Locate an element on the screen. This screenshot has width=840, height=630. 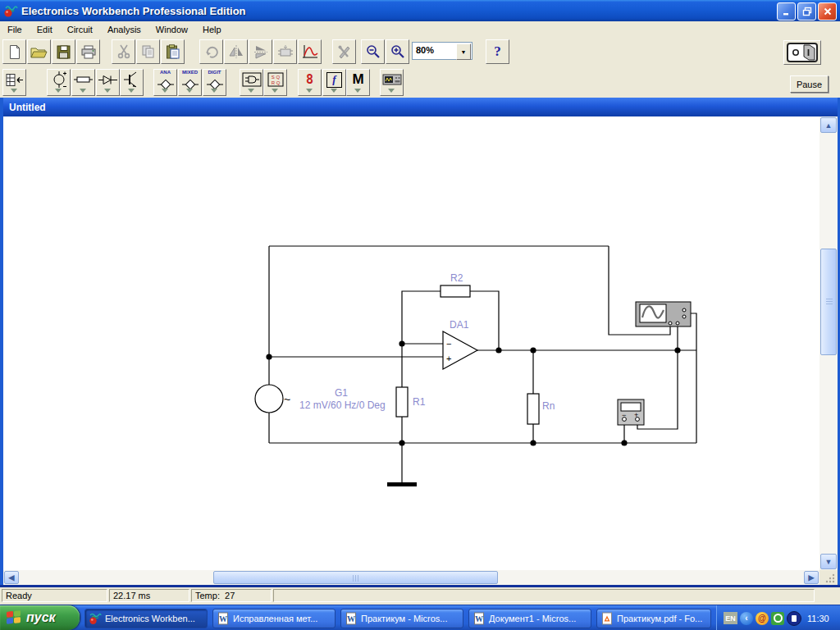
taskbar-task-pdf: Практикум.pdf - Fo... is located at coordinates (654, 619).